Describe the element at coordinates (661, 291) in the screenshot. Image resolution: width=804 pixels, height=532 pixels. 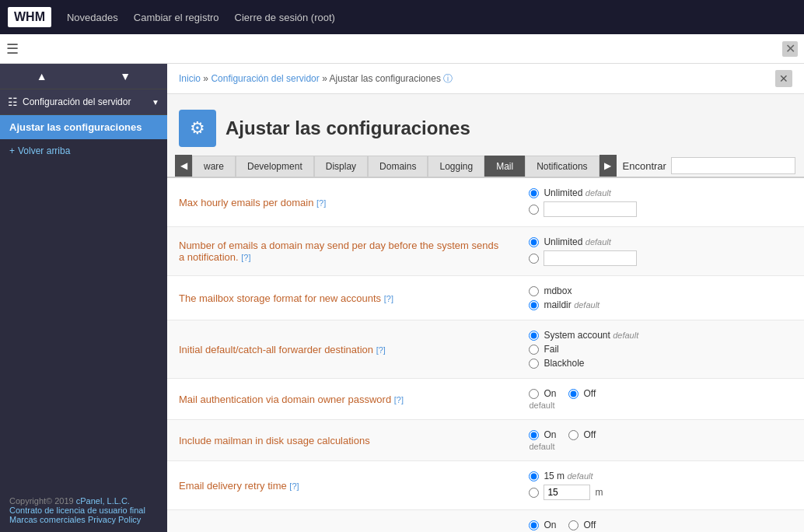
I see `radio-row-mdbox: mdbox` at that location.